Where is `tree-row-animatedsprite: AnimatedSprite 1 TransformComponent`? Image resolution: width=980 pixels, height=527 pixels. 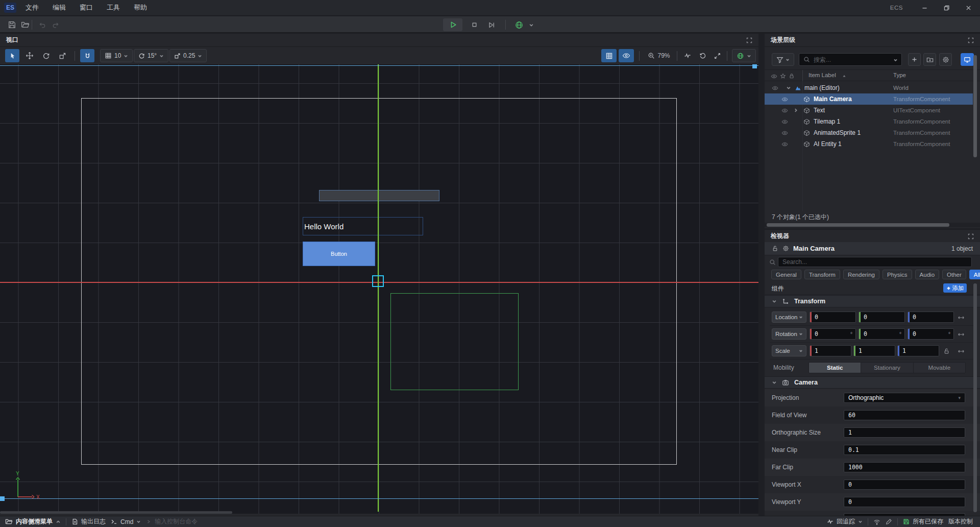 tree-row-animatedsprite: AnimatedSprite 1 TransformComponent is located at coordinates (869, 133).